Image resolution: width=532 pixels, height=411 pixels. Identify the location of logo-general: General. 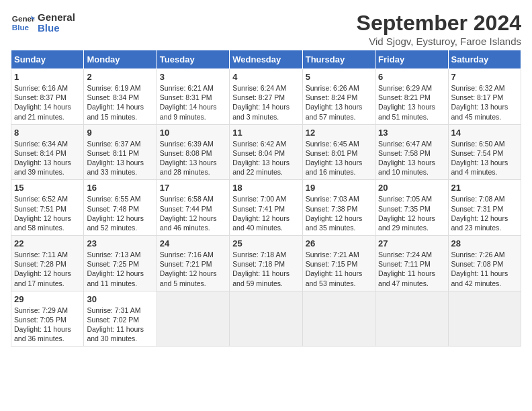
(56, 17).